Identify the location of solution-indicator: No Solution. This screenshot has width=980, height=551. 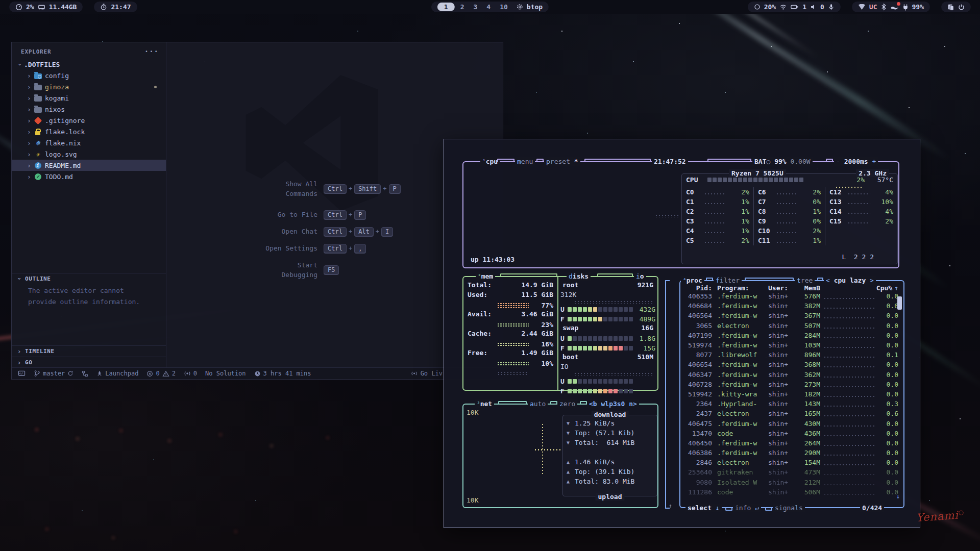
(226, 373).